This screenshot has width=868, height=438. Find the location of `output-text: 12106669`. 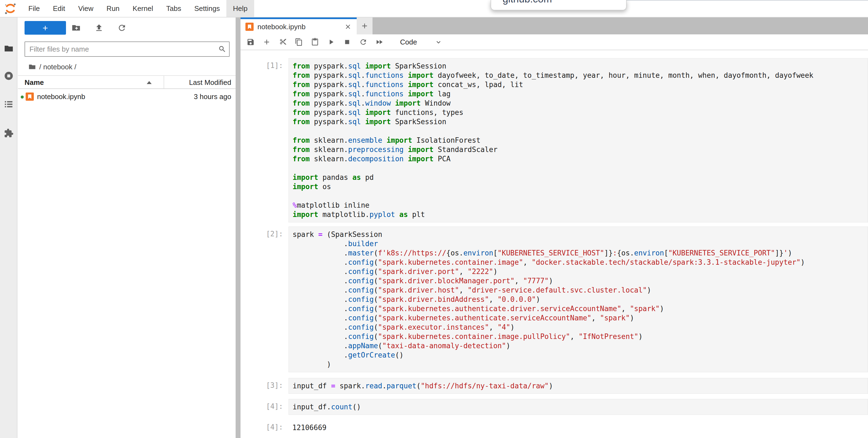

output-text: 12106669 is located at coordinates (309, 428).